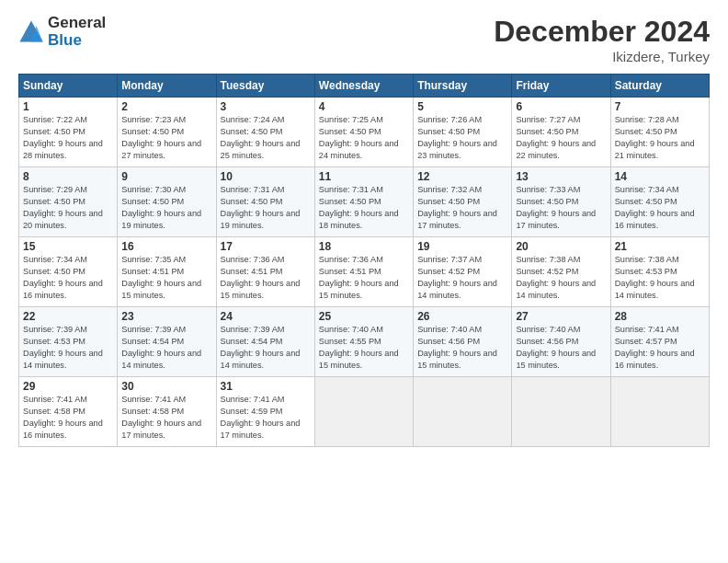  What do you see at coordinates (265, 342) in the screenshot?
I see `table-row: 24Sunrise: 7:39 AMSunset: 4:54 PMDayligh…` at bounding box center [265, 342].